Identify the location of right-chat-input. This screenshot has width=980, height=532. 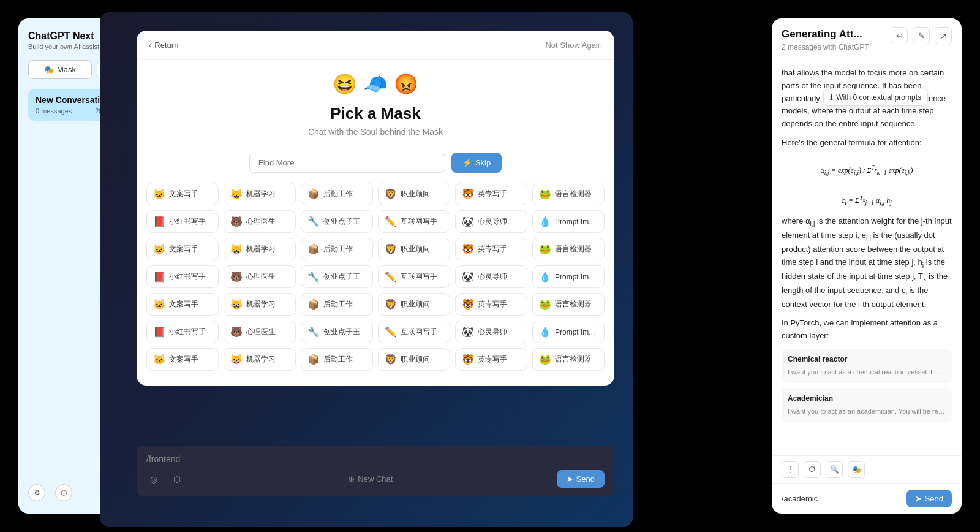
(842, 499).